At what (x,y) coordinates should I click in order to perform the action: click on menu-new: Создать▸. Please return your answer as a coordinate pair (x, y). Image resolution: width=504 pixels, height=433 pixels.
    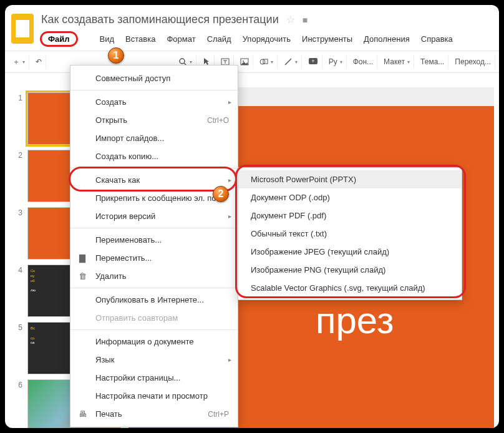
    Looking at the image, I should click on (154, 102).